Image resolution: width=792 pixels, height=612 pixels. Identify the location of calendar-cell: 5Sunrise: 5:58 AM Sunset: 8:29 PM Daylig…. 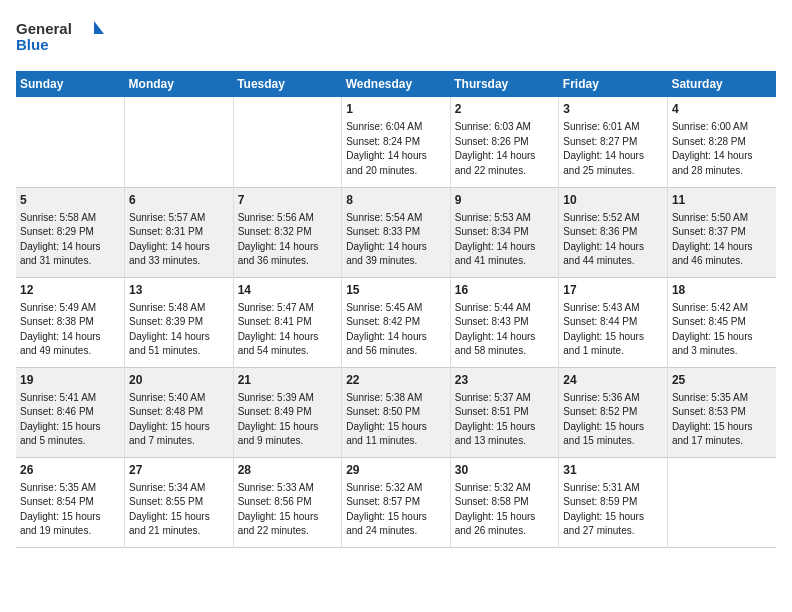
(70, 232).